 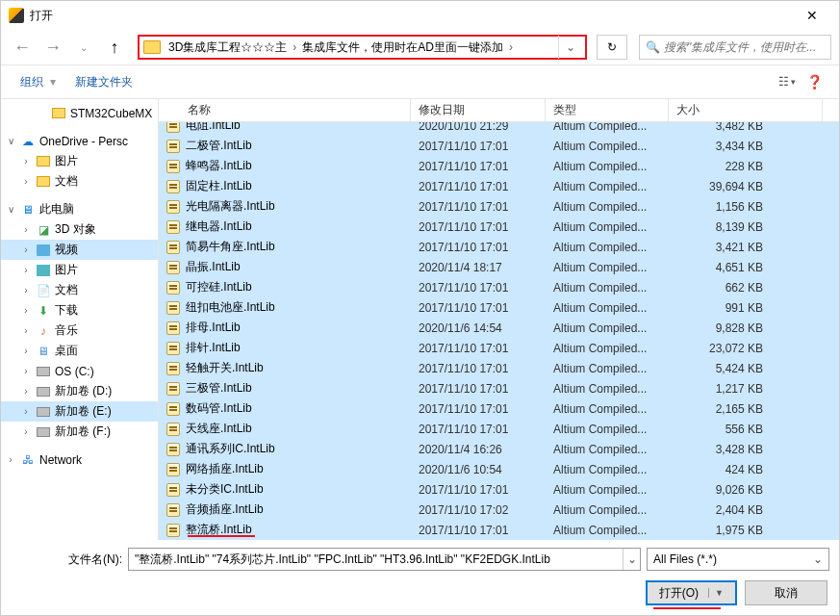 What do you see at coordinates (498, 308) in the screenshot?
I see `file-row: 纽扣电池座.IntLib 2017/11/10 17:01 Altium Com…` at bounding box center [498, 308].